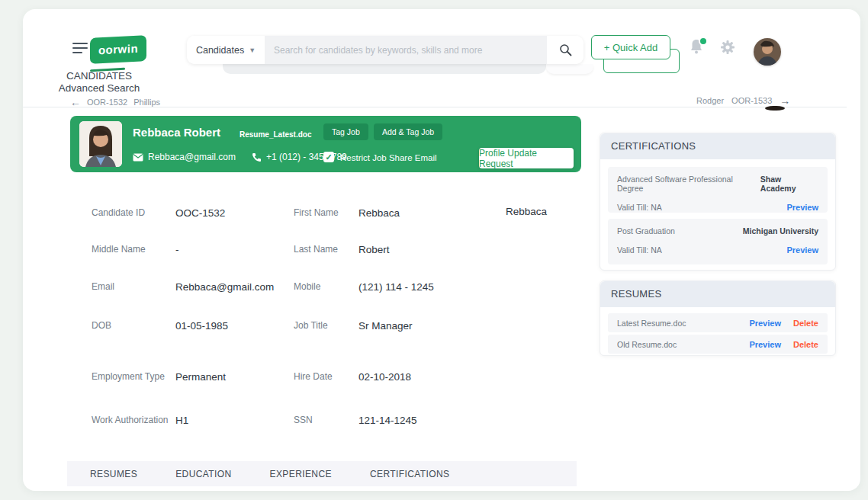  Describe the element at coordinates (201, 377) in the screenshot. I see `field-value: Permanent` at that location.